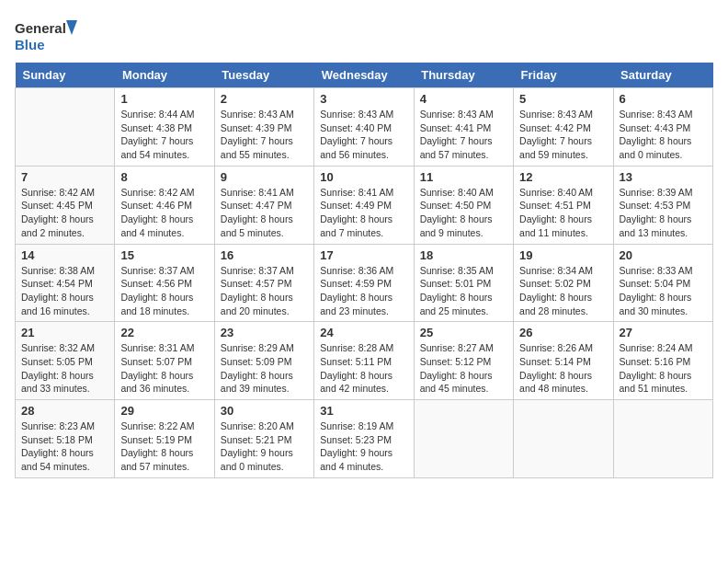 The image size is (728, 563). Describe the element at coordinates (364, 291) in the screenshot. I see `day-details: Sunrise: 8:36 AM Sunset: 4:59 PM Dayligh…` at that location.